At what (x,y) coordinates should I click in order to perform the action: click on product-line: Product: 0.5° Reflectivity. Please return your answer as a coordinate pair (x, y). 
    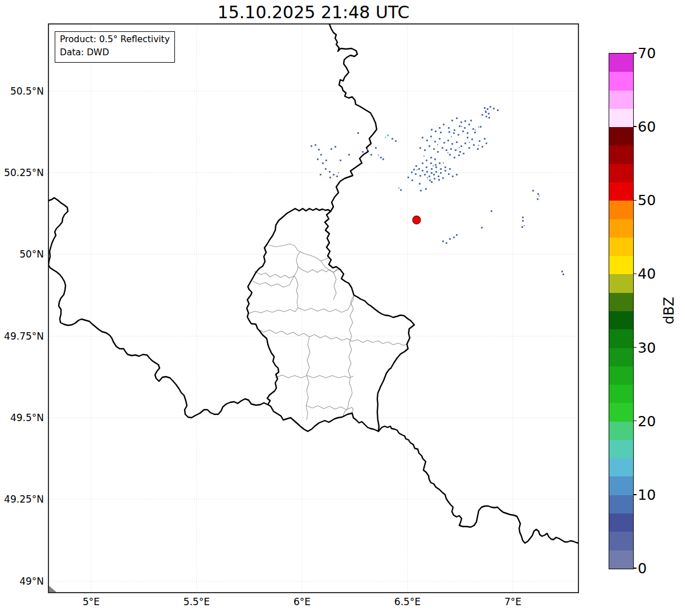
    Looking at the image, I should click on (115, 40).